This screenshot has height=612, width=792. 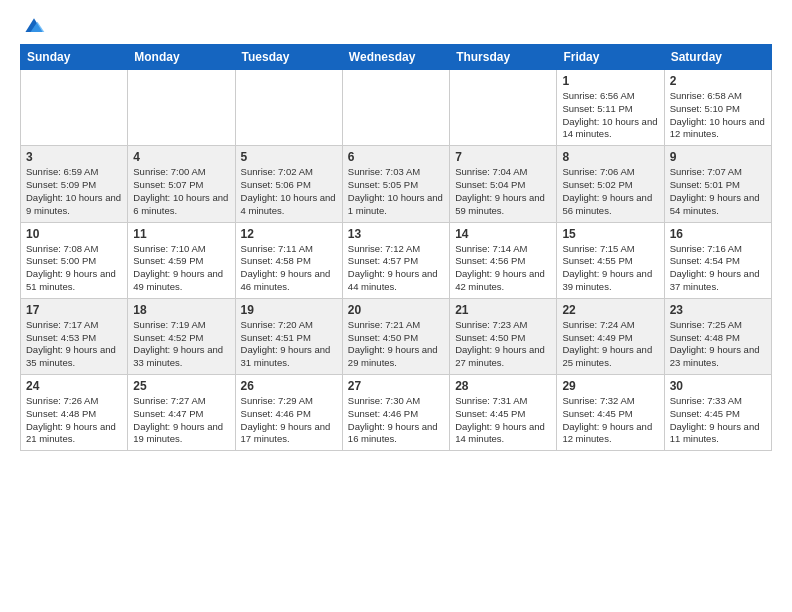 I want to click on day-info: Sunrise: 7:00 AM Sunset: 5:07 PM Dayligh…, so click(x=181, y=192).